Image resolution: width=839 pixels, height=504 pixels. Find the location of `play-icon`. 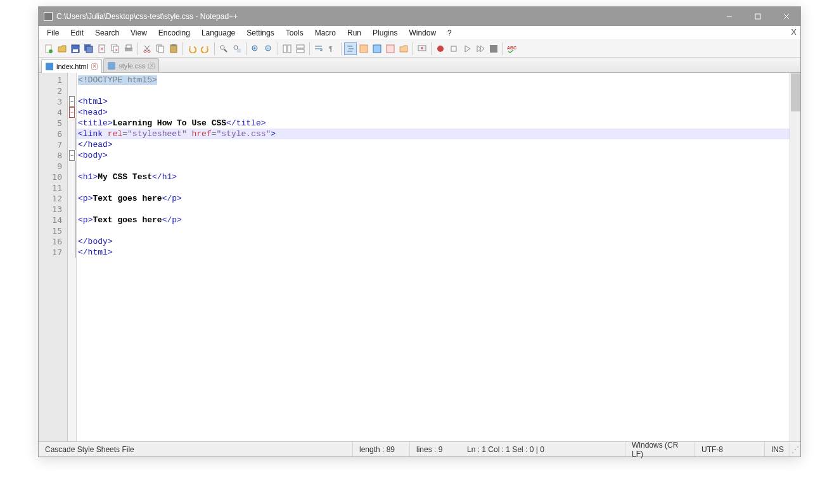

play-icon is located at coordinates (467, 49).